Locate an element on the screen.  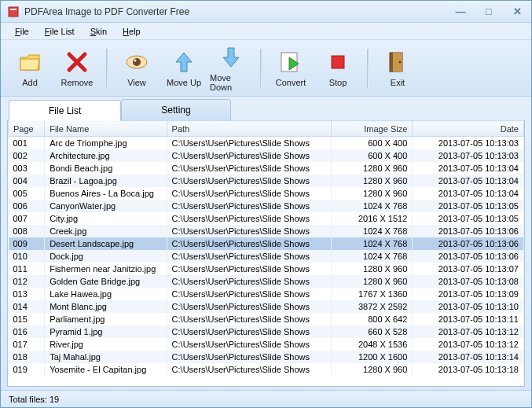
tab-setting: Setting is located at coordinates (176, 110).